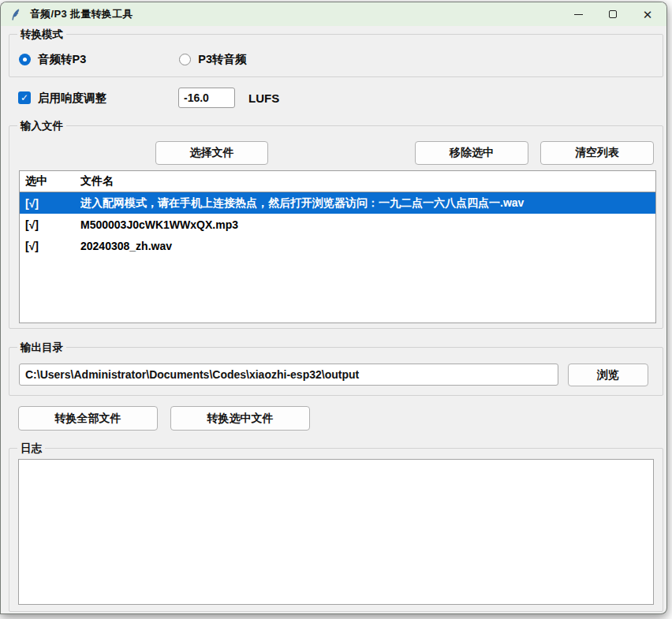 This screenshot has height=619, width=672. I want to click on maximize-button, so click(613, 14).